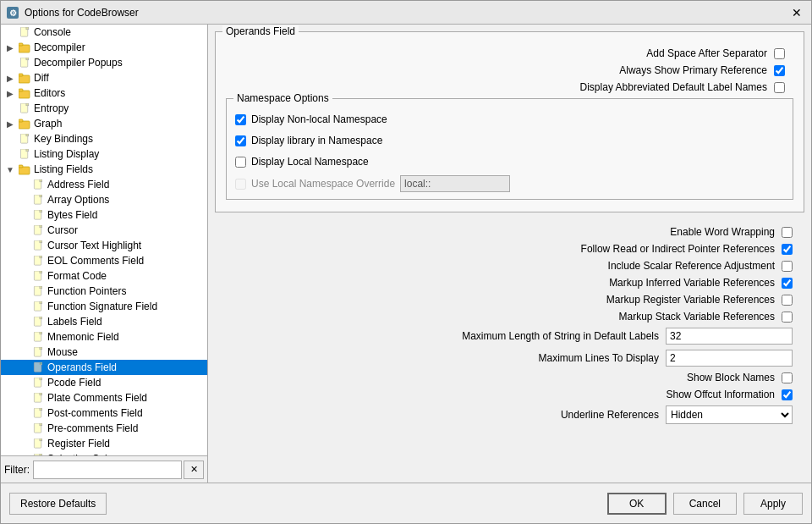  Describe the element at coordinates (780, 88) in the screenshot. I see `display-abbrev-checkbox` at that location.